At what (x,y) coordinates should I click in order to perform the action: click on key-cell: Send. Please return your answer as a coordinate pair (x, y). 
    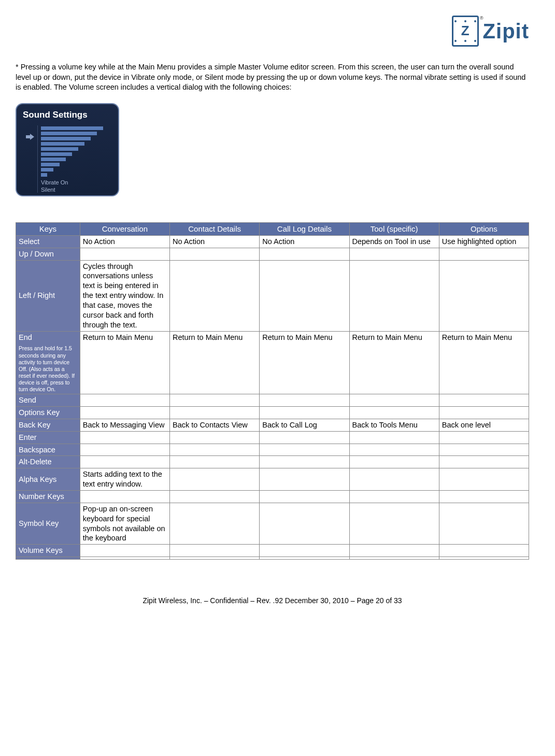
    Looking at the image, I should click on (48, 401).